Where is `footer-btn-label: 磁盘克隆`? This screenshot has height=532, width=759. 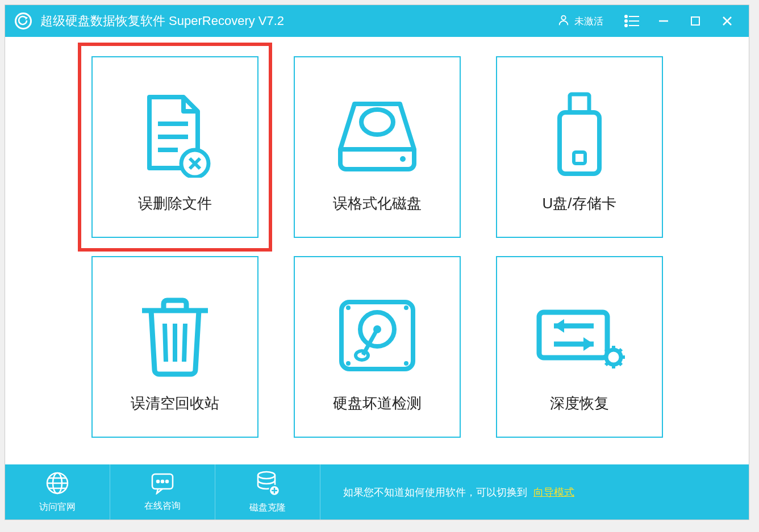
footer-btn-label: 磁盘克隆 is located at coordinates (268, 508).